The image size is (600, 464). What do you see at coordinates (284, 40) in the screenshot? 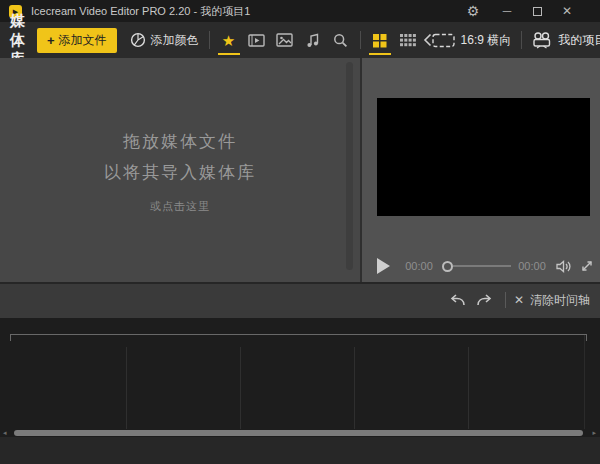
I see `image-icon` at bounding box center [284, 40].